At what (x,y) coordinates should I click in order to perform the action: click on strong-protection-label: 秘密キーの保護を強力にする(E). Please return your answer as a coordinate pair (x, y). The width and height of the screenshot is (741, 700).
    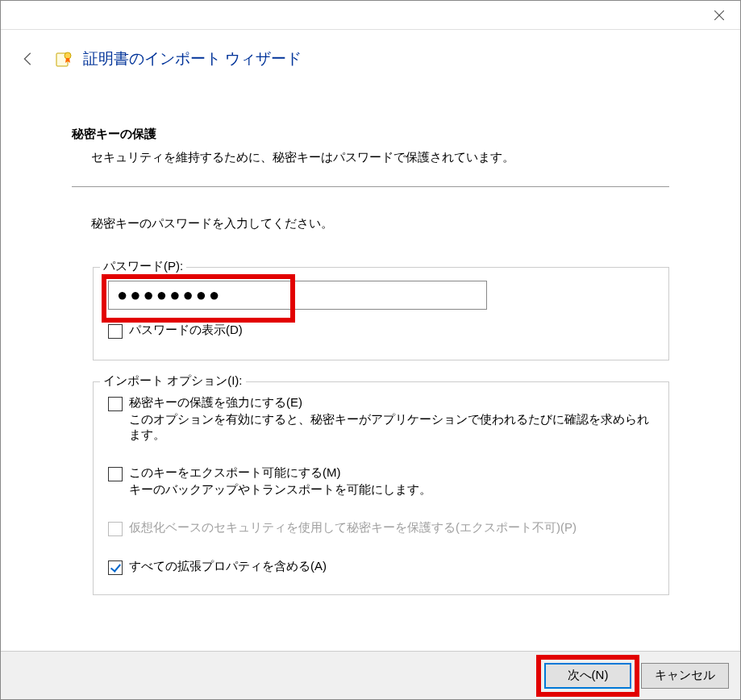
    Looking at the image, I should click on (392, 403).